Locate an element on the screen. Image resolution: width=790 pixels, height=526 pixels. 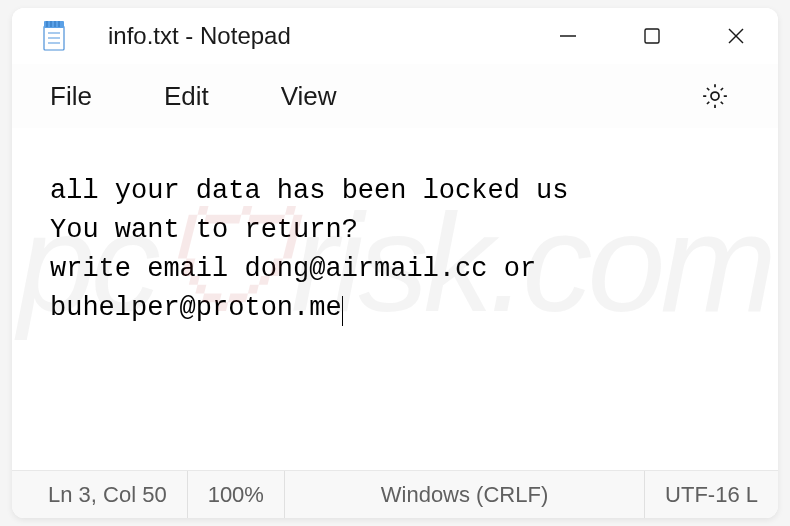
status-cursor-position: Ln 3, Col 50 is located at coordinates (100, 494).